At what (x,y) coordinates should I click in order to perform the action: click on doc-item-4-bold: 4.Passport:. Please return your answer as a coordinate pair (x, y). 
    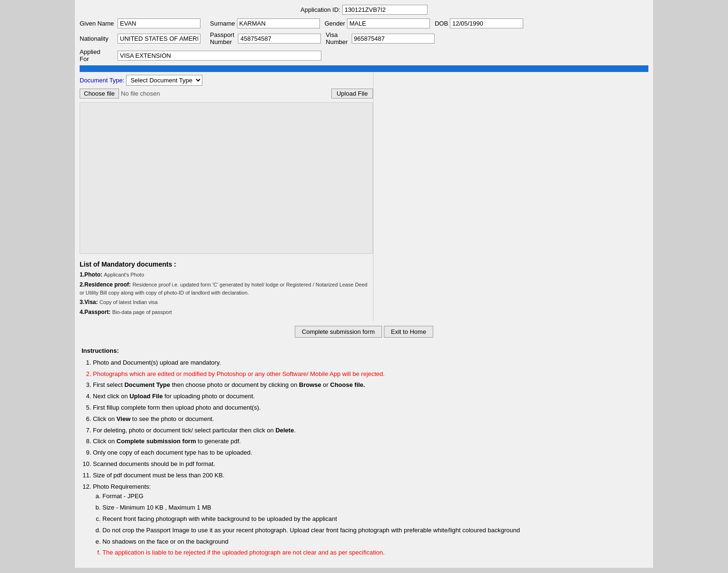
    Looking at the image, I should click on (95, 312).